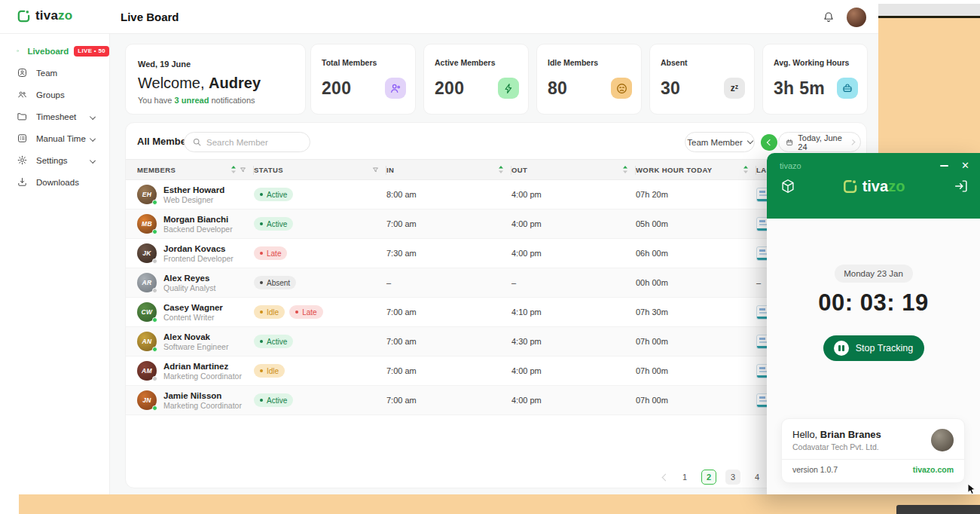  What do you see at coordinates (496, 225) in the screenshot?
I see `table-row: MB Morgan BianchiBackend Developer Activ…` at bounding box center [496, 225].